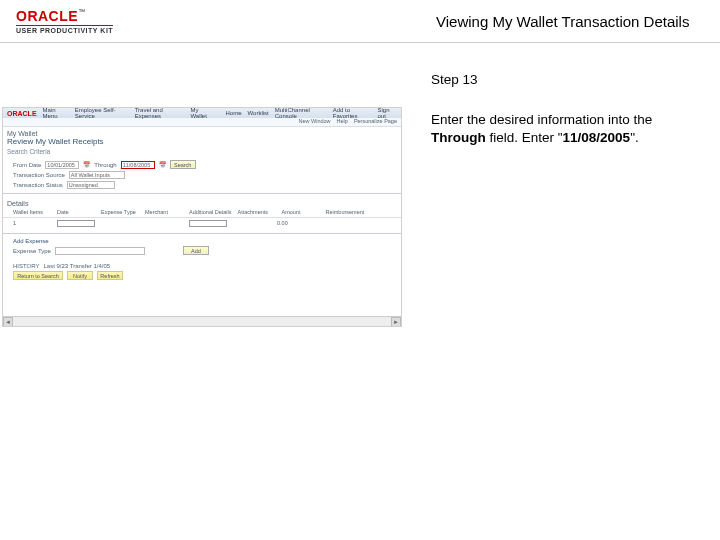  Describe the element at coordinates (542, 120) in the screenshot. I see `instr-part1: Enter the desired information into the` at that location.